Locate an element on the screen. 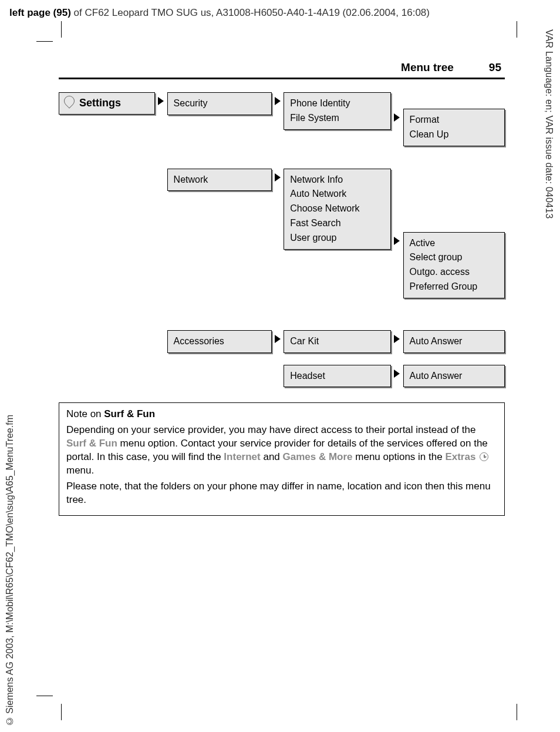 The image size is (560, 732). menu-item-accessories: Accessories is located at coordinates (220, 342).